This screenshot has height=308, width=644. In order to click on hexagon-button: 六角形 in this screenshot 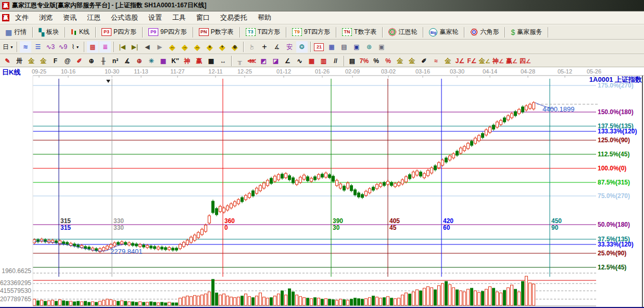, I will do `click(484, 32)`.